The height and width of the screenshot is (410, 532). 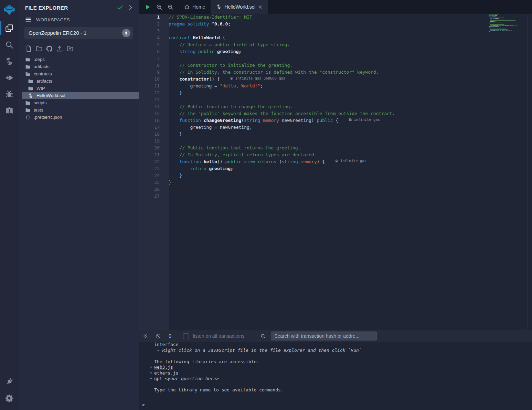 What do you see at coordinates (159, 7) in the screenshot?
I see `zoom-out-button` at bounding box center [159, 7].